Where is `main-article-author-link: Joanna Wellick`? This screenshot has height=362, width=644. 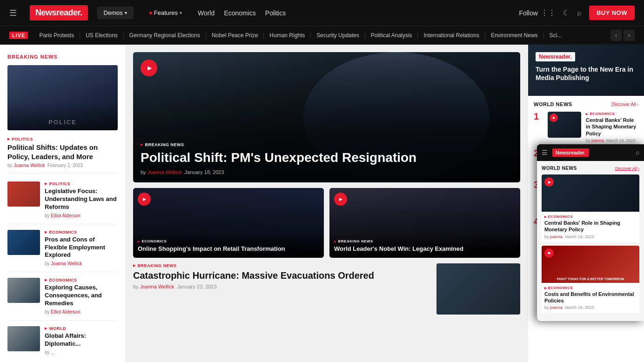 main-article-author-link: Joanna Wellick is located at coordinates (29, 166).